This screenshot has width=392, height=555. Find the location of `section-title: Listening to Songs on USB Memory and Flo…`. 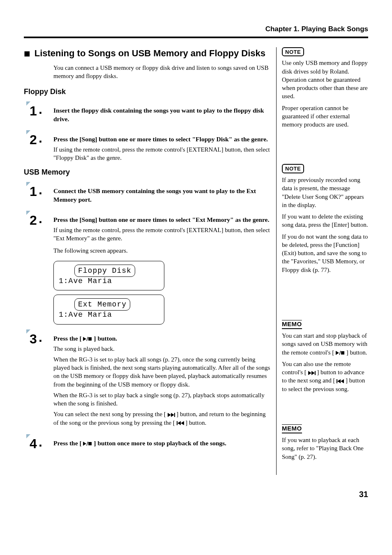

section-title: Listening to Songs on USB Memory and Flo… is located at coordinates (150, 53).